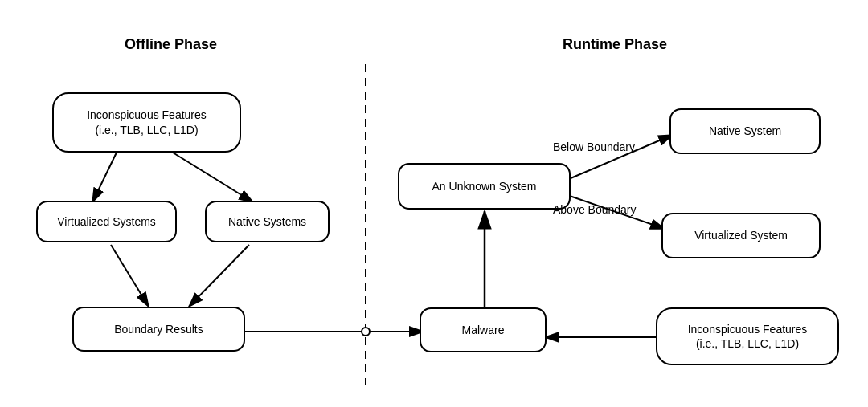 This screenshot has height=407, width=868. I want to click on malware-node: Malware, so click(483, 330).